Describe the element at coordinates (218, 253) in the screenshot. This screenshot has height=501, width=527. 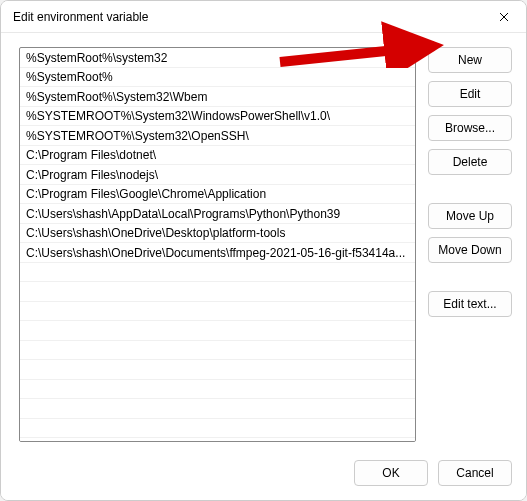
I see `list-item: C:\Users\shash\OneDrive\Documents\ffmpeg…` at that location.